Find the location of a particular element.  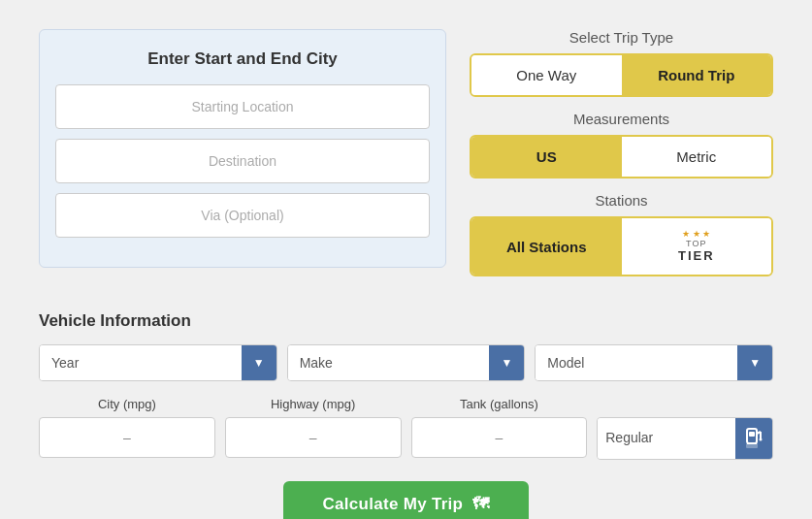

calculate-btn-icon: 🗺 is located at coordinates (481, 504).